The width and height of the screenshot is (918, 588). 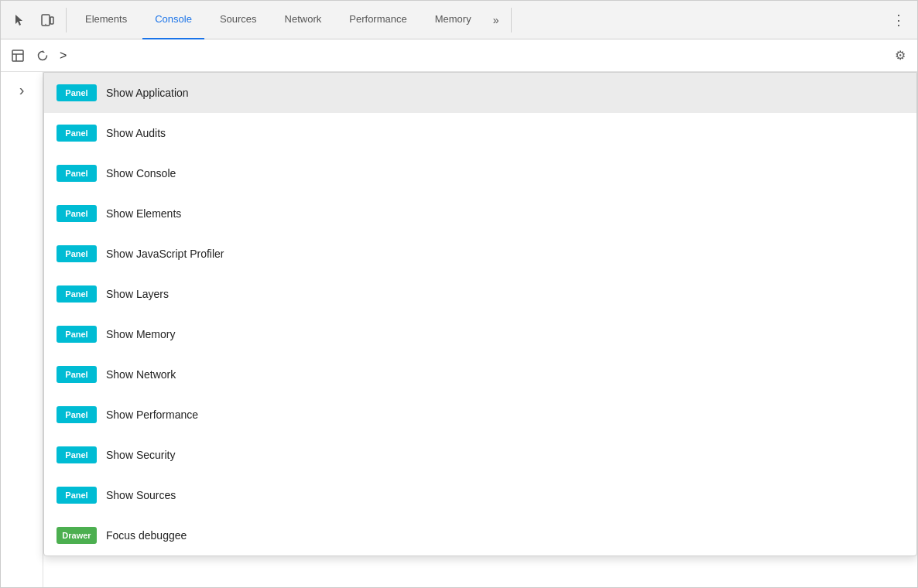 What do you see at coordinates (480, 173) in the screenshot?
I see `autocomplete-item-show-console: PanelShow Console` at bounding box center [480, 173].